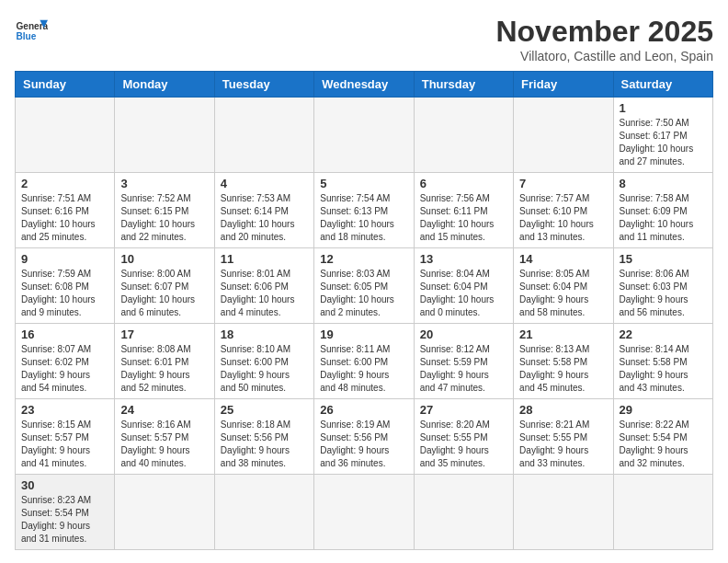 This screenshot has width=728, height=563. Describe the element at coordinates (64, 218) in the screenshot. I see `day-info: Sunrise: 7:51 AM Sunset: 6:16 PM Dayligh…` at that location.